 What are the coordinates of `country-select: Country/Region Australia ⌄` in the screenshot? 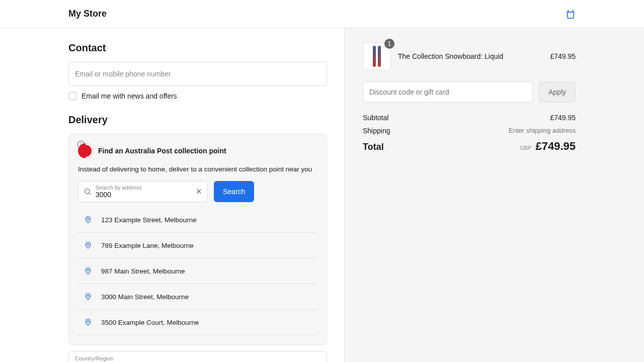 It's located at (198, 356).